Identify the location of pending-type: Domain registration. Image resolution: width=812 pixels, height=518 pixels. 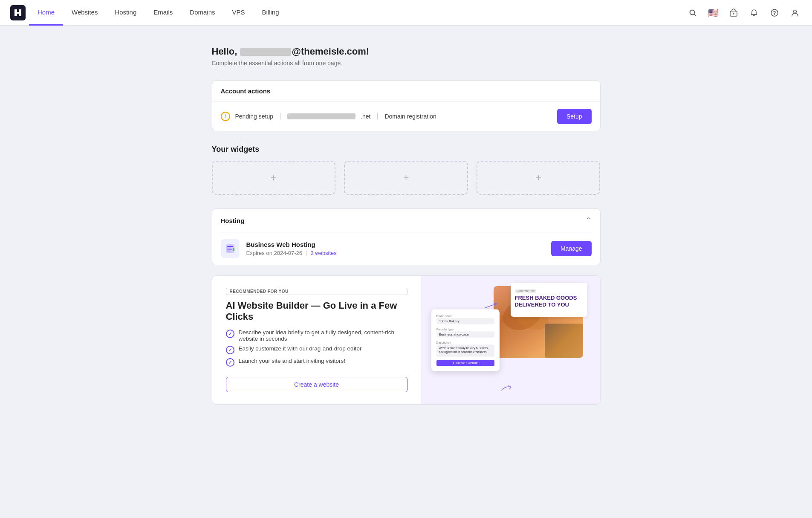
(410, 116).